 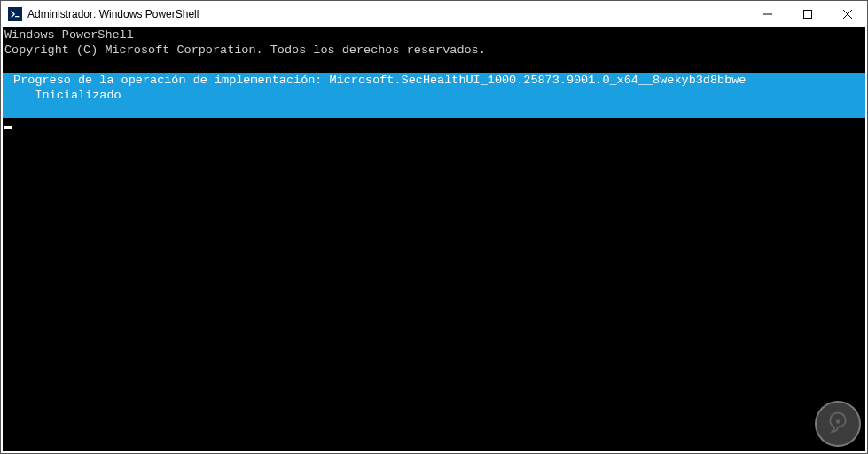 I want to click on window-title: Administrador: Windows PowerShell, so click(x=387, y=14).